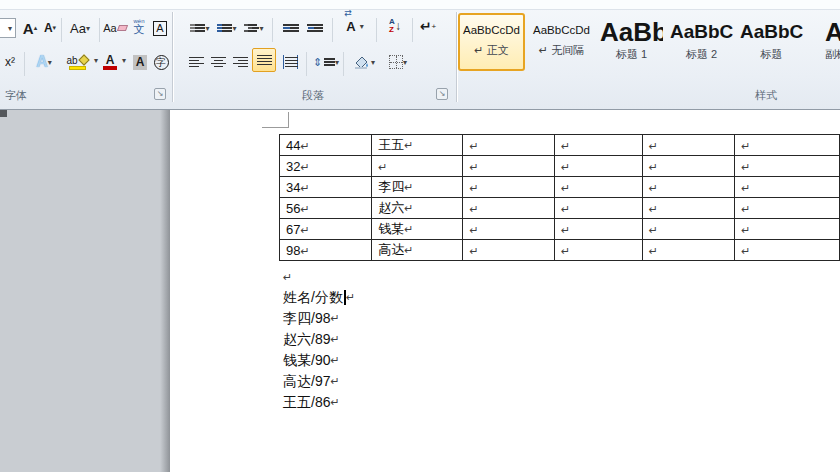  Describe the element at coordinates (395, 26) in the screenshot. I see `sort-button: A Z ↓` at that location.